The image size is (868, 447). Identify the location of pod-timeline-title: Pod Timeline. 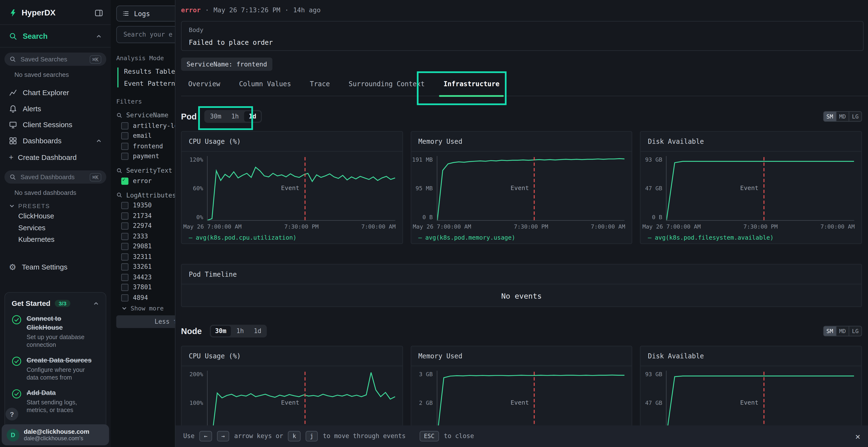
(522, 275).